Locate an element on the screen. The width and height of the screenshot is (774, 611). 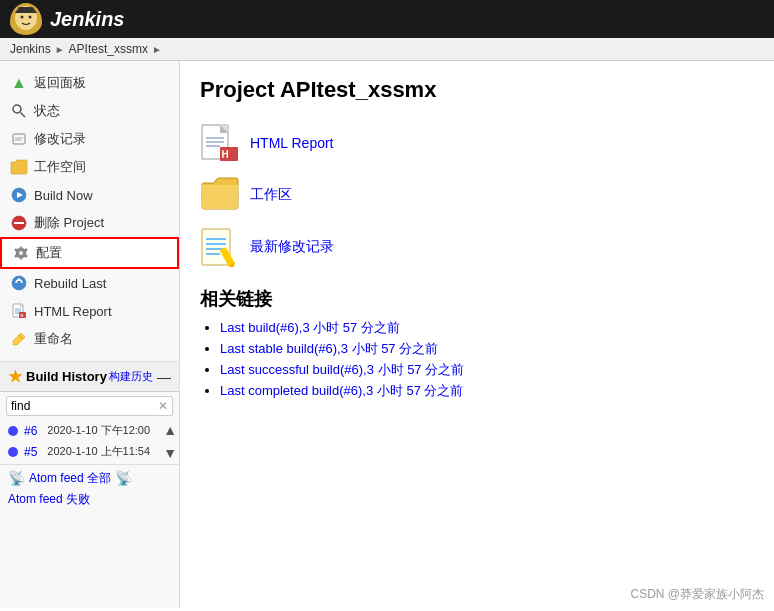
build-date: 2020-1-10 上午11:54 is located at coordinates (98, 452).